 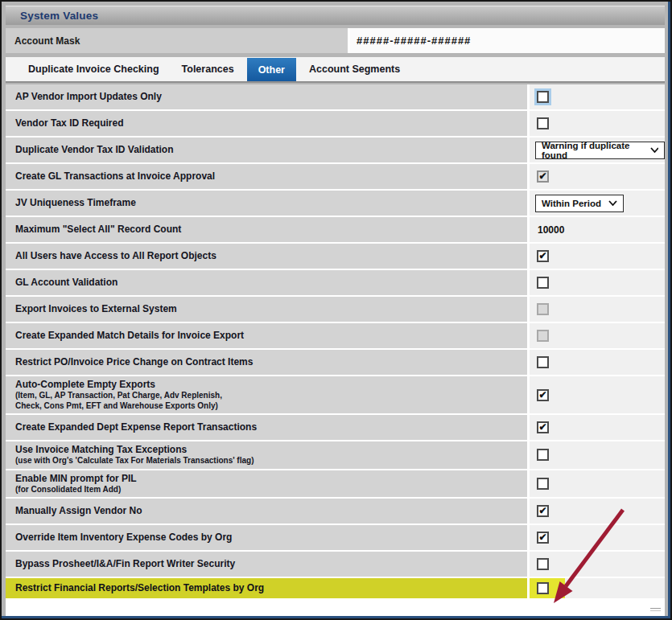 What do you see at coordinates (177, 40) in the screenshot?
I see `account-mask-label: Account Mask` at bounding box center [177, 40].